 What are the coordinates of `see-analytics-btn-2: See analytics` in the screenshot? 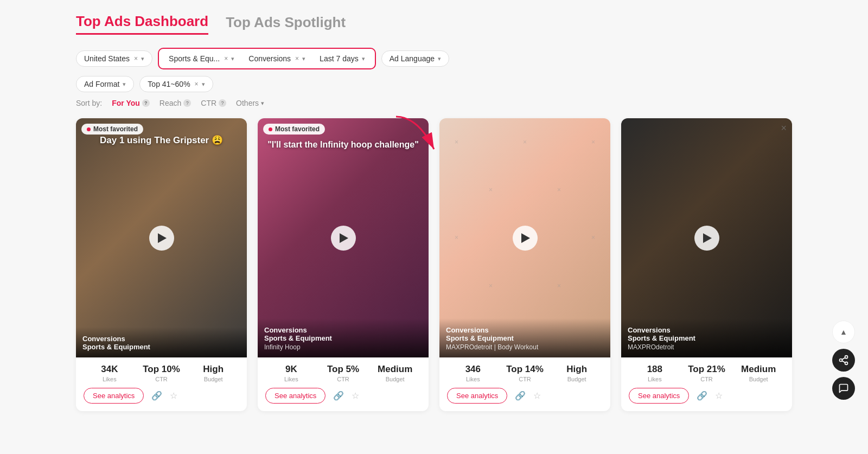 It's located at (295, 396).